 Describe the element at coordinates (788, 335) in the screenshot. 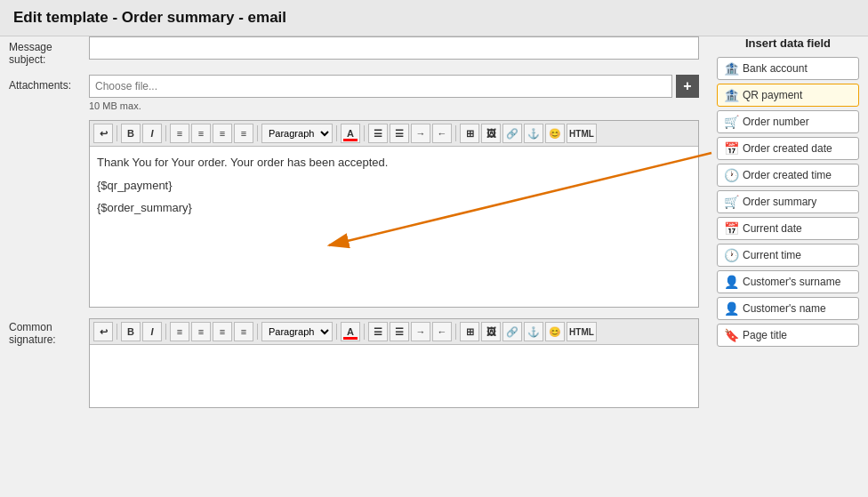

I see `data-field-btn-page-title: 🔖Page title` at that location.